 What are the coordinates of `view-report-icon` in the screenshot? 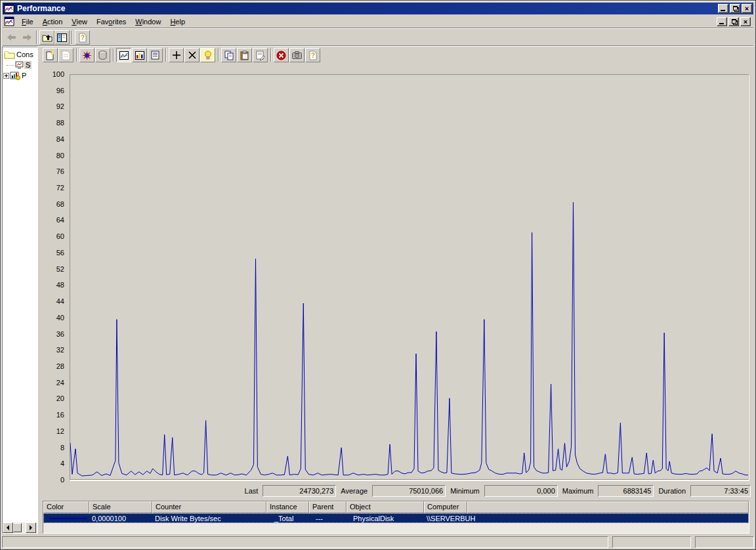 It's located at (155, 55).